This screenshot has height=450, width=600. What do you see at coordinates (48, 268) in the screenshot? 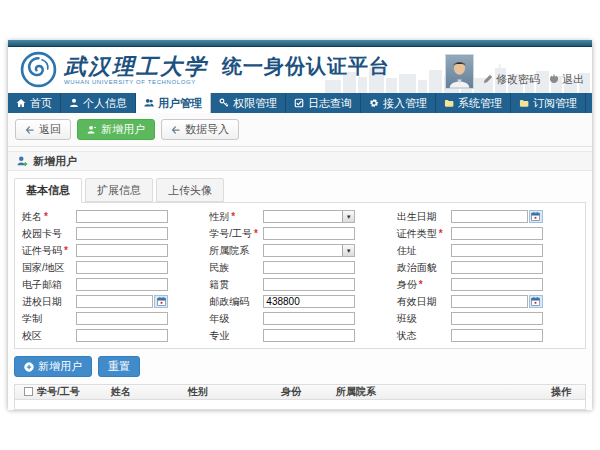
I see `field-label: 国家/地区` at bounding box center [48, 268].